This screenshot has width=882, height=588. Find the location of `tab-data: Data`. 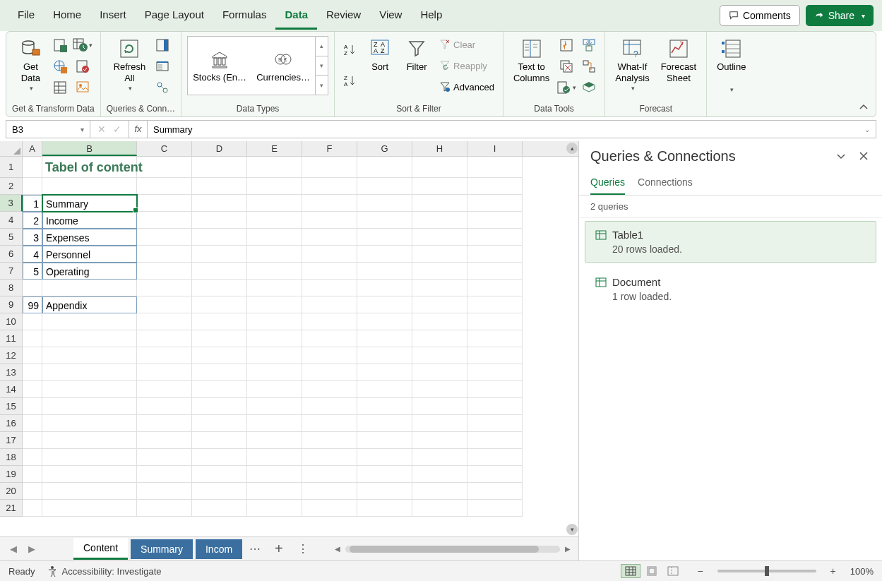

tab-data: Data is located at coordinates (297, 16).